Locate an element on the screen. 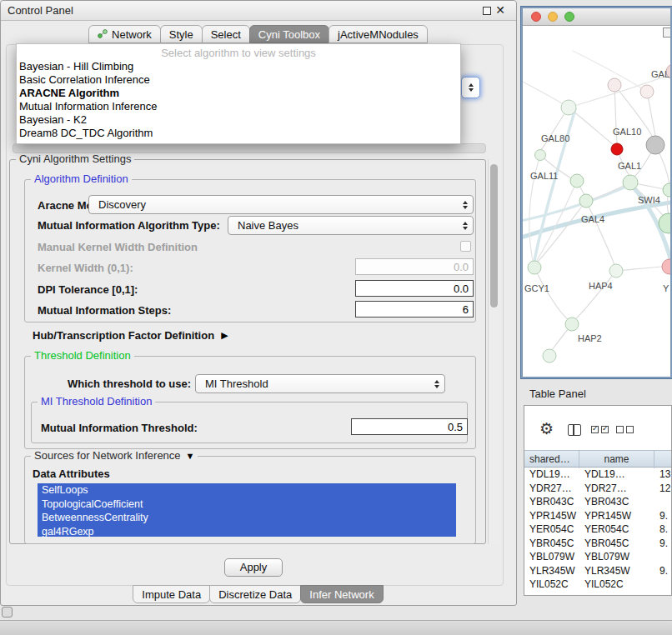  table-row: YPR145WYPR145W9. is located at coordinates (599, 517).